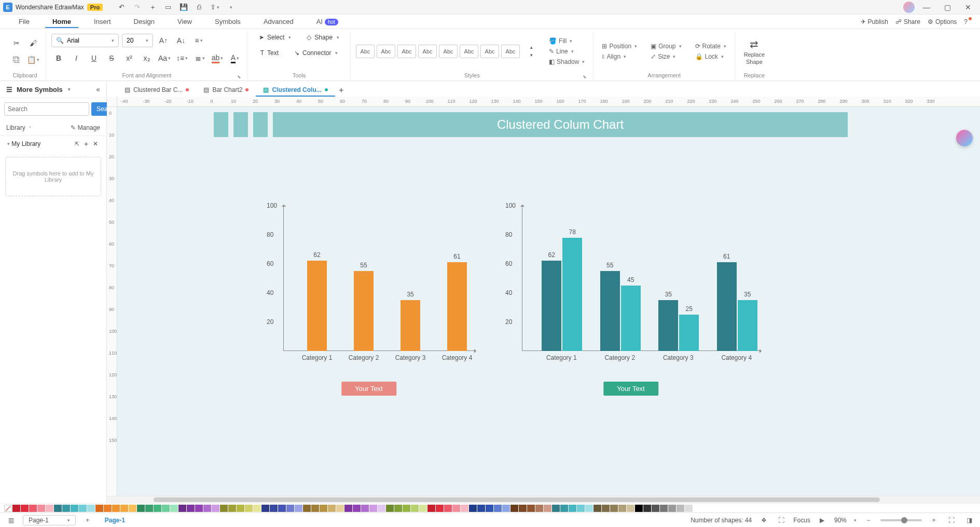 The image size is (980, 527). Describe the element at coordinates (59, 58) in the screenshot. I see `bold-button: B` at that location.